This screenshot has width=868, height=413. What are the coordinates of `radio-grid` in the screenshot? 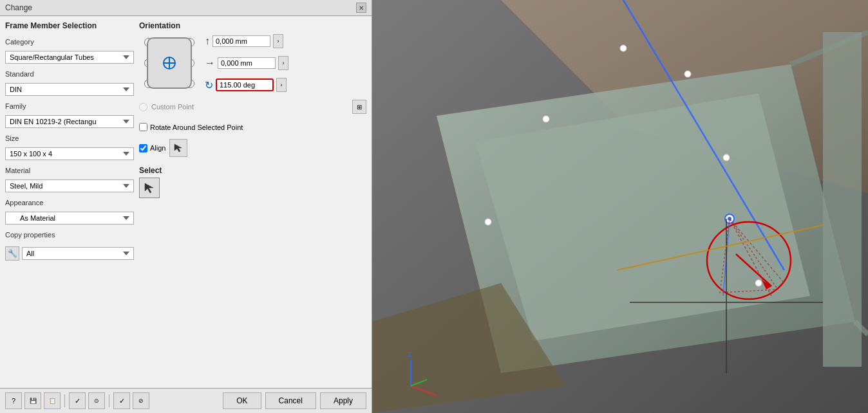 It's located at (169, 63).